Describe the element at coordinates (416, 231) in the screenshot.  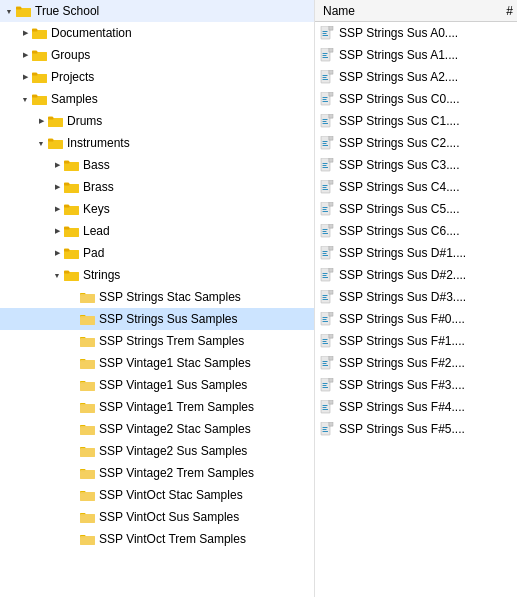
I see `list-item: SSP Strings Sus C6....` at that location.